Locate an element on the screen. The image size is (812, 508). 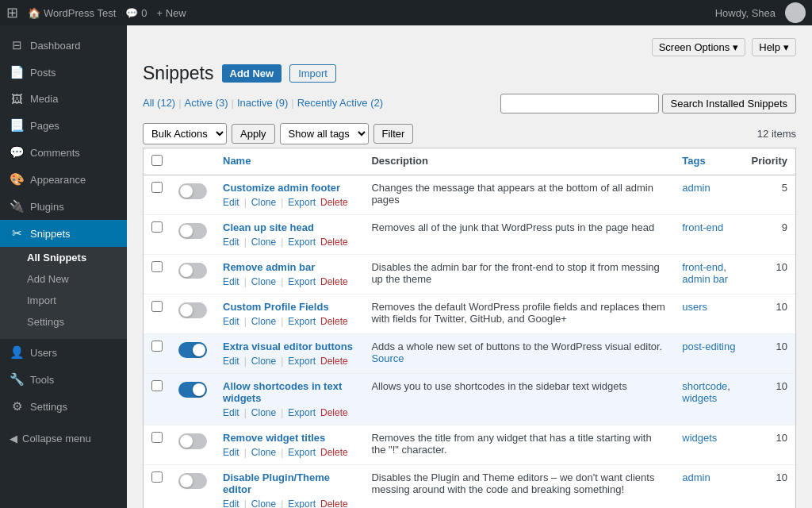
sidebar-item-pages: 📃 Pages is located at coordinates (63, 125).